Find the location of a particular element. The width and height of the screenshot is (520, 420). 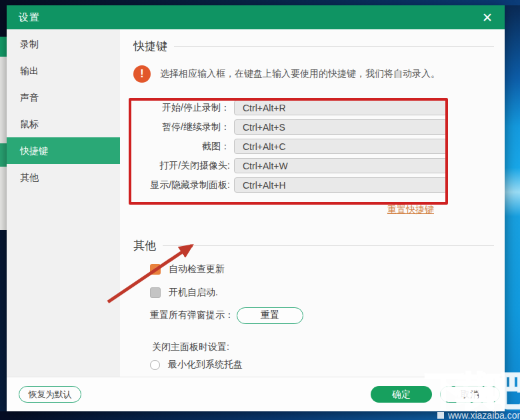

close-panel-label: 关闭主面板时设置: is located at coordinates (328, 347).